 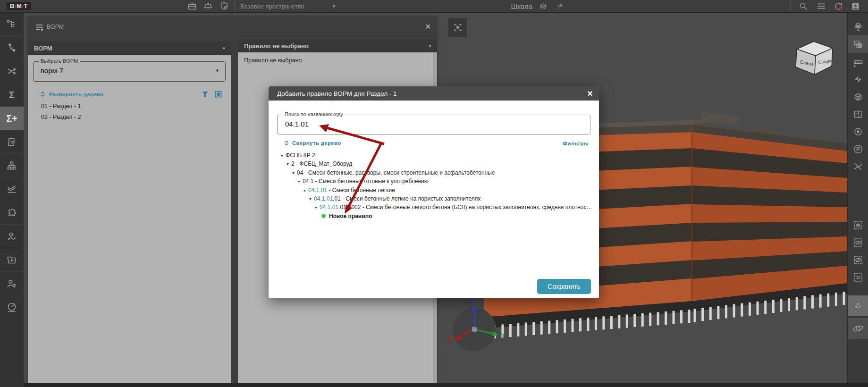 I want to click on rule-empty-text: Правило не выбрано, so click(x=273, y=60).